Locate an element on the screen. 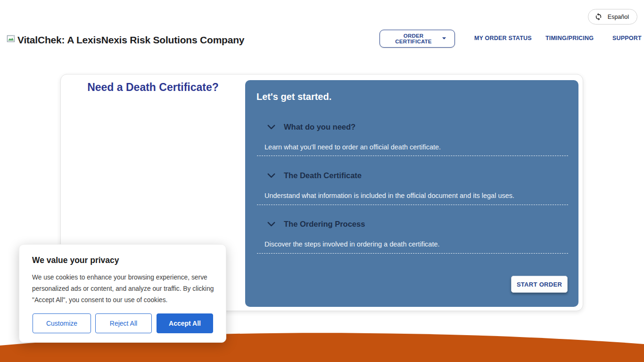 This screenshot has height=362, width=644. language-toggle-button: Español is located at coordinates (613, 17).